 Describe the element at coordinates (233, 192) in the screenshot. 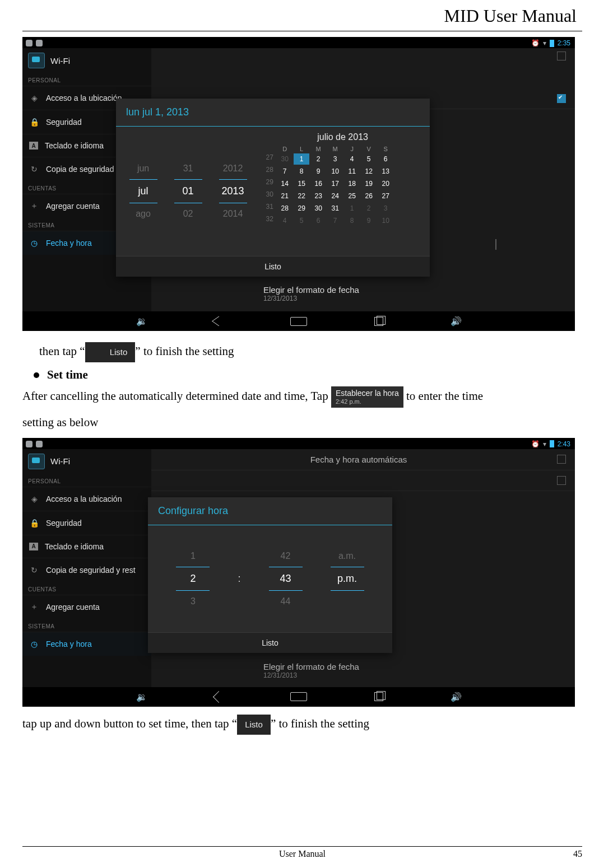

I see `year-spinner: 2012 2013 2014` at that location.